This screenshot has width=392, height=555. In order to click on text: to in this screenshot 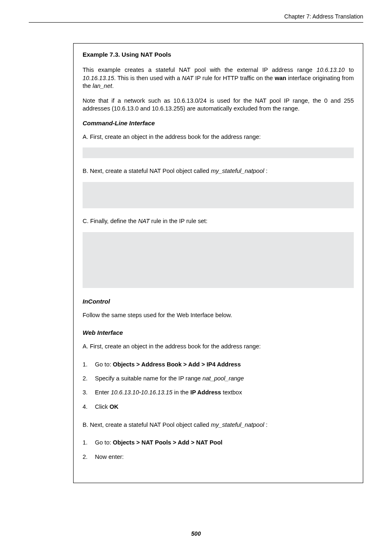, I will do `click(349, 70)`.